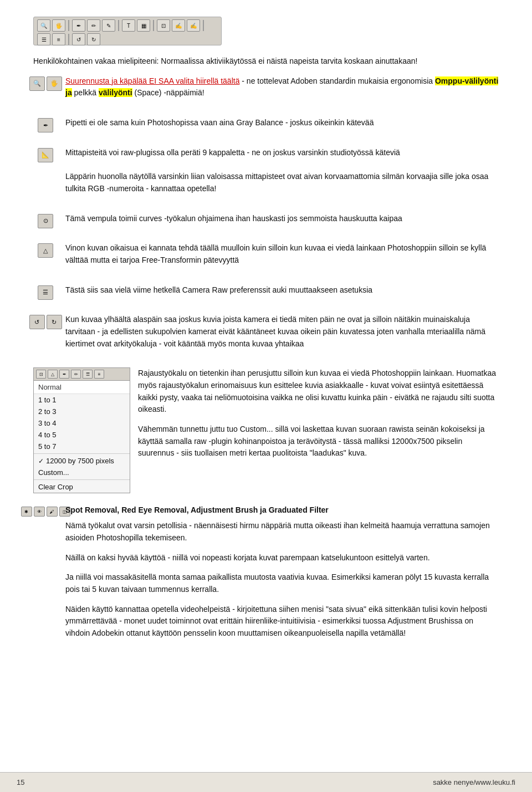 Image resolution: width=532 pixels, height=792 pixels. I want to click on dropdown-divider, so click(82, 453).